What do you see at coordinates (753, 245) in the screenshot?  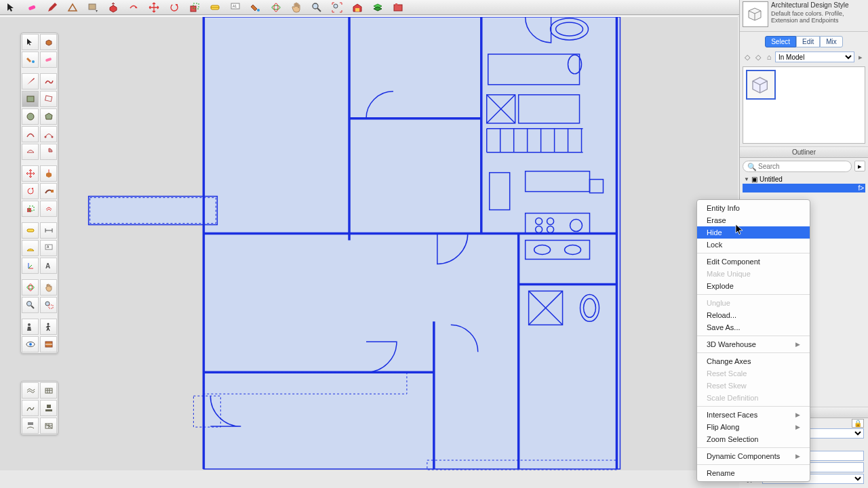 I see `menu-lock: Lock` at bounding box center [753, 245].